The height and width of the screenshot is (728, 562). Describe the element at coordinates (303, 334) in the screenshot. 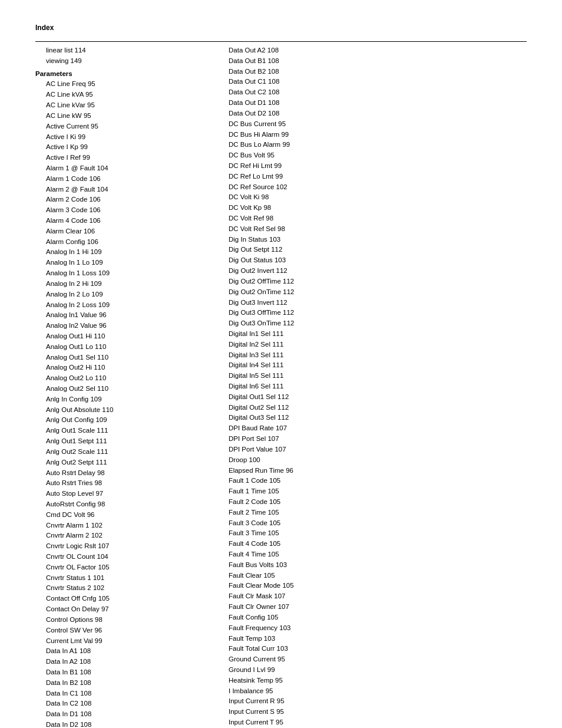

I see `list-item: Digital In1 Sel 111` at that location.